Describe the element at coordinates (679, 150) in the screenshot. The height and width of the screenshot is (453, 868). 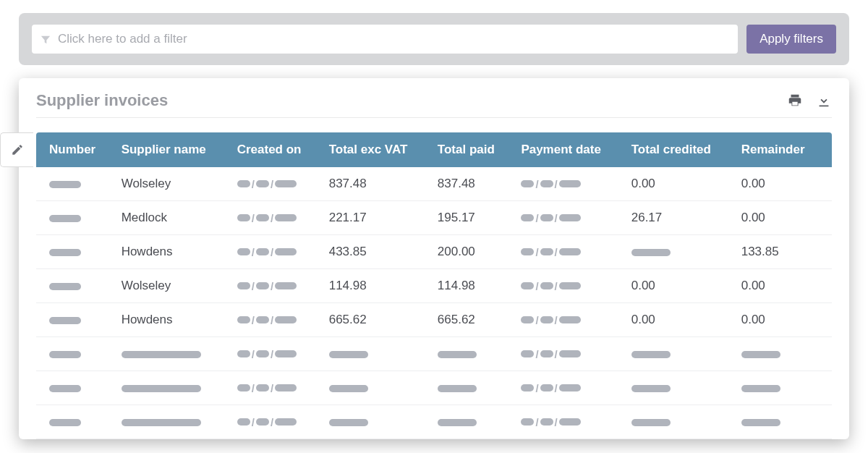
I see `col-total-credited: Total credited` at that location.